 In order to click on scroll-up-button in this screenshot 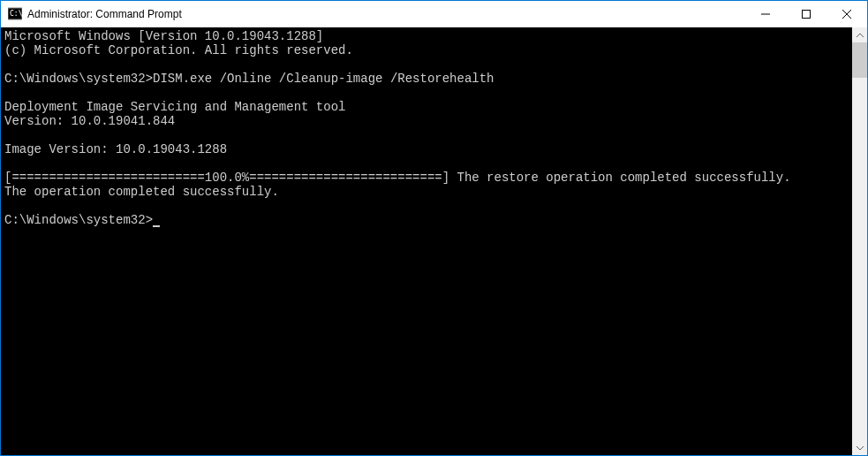, I will do `click(860, 35)`.